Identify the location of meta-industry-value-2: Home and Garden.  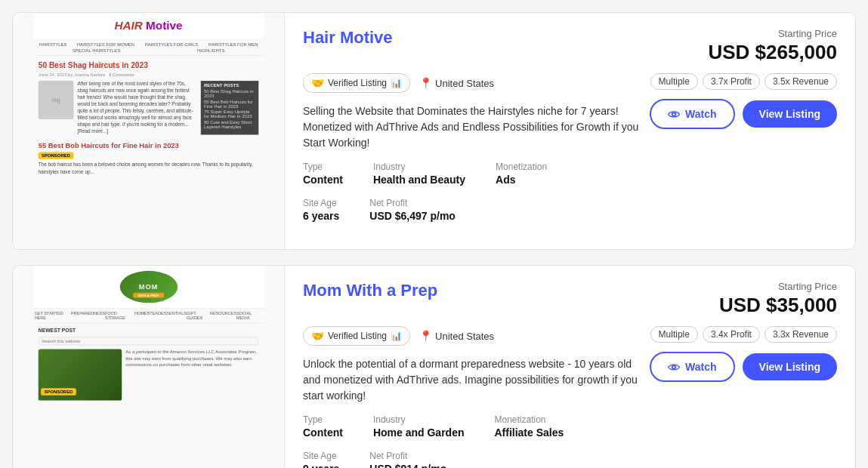
(419, 433).